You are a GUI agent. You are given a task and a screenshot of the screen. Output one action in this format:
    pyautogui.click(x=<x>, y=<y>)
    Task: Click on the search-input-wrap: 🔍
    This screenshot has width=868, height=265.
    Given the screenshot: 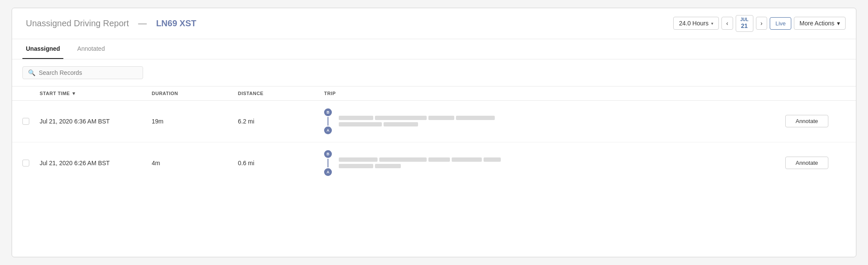 What is the action you would take?
    pyautogui.click(x=83, y=73)
    